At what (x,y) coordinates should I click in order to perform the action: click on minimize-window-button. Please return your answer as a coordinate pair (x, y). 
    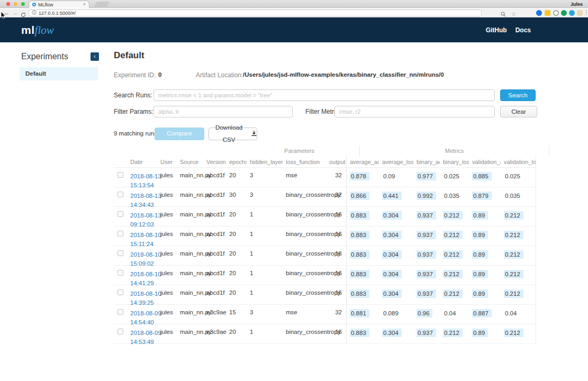
    Looking at the image, I should click on (16, 4).